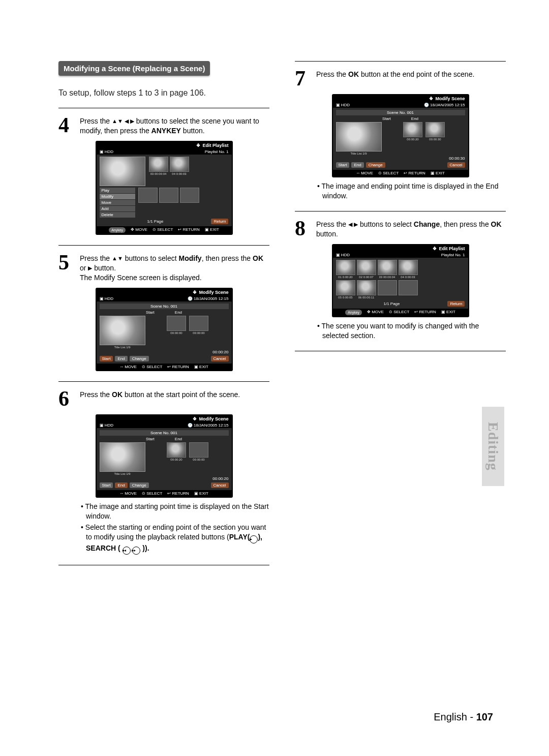 Image resolution: width=549 pixels, height=756 pixels. What do you see at coordinates (164, 329) in the screenshot?
I see `screenshot-modify-scene-initial: ❖Modify Scene ▣ HDD🕐 18/JAN/2005 12:15 S…` at bounding box center [164, 329].